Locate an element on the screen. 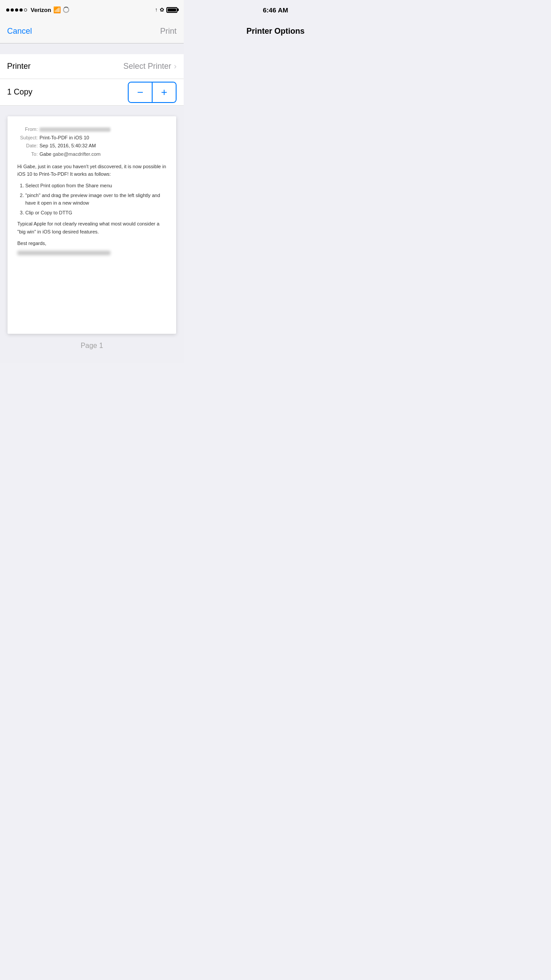  nav-bar: Cancel Printer Options Print is located at coordinates (92, 32).